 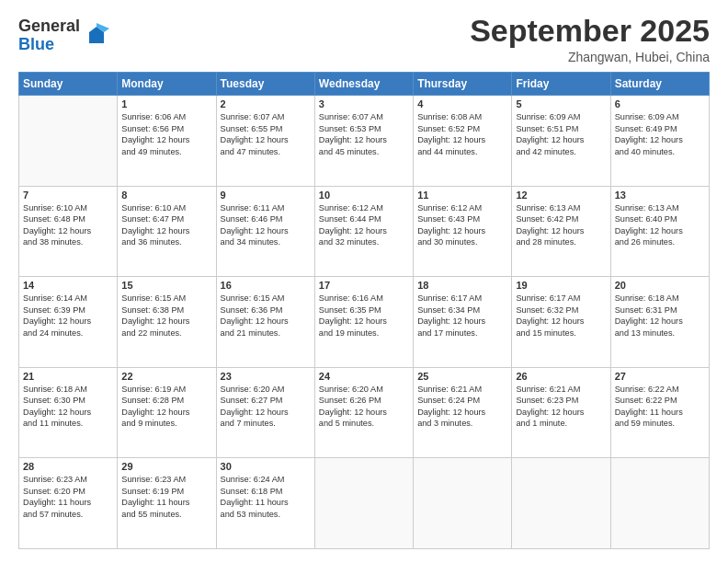 What do you see at coordinates (265, 322) in the screenshot?
I see `calendar-cell: 16Sunrise: 6:15 AMSunset: 6:36 PMDayligh…` at bounding box center [265, 322].